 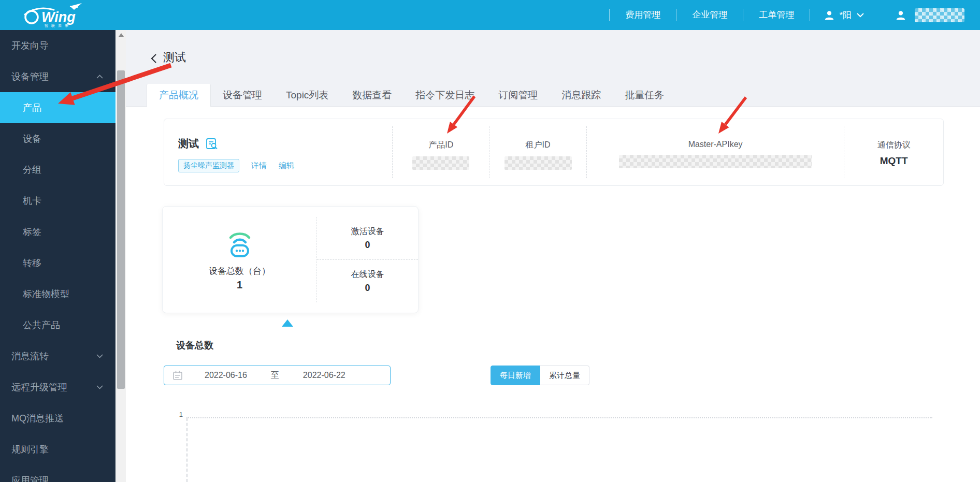 What do you see at coordinates (440, 152) in the screenshot?
I see `product-id-column: 产品ID` at bounding box center [440, 152].